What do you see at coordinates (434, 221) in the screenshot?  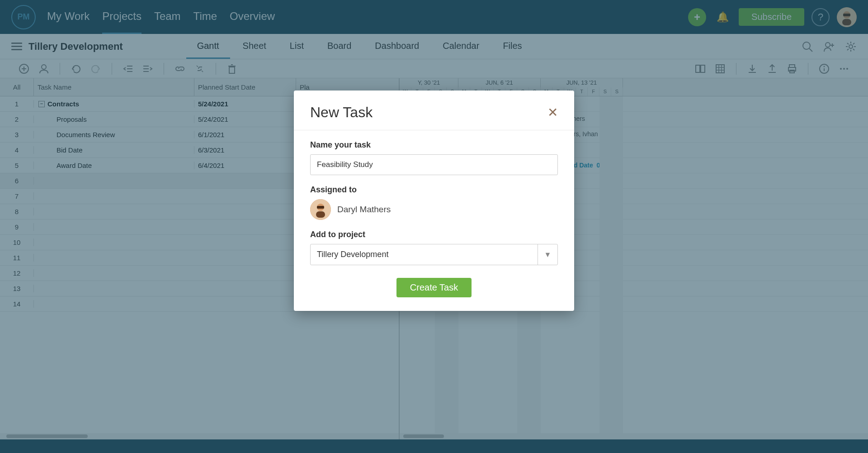 I see `modal-body: Name your task Assigned to Daryl Mathers…` at bounding box center [434, 221].